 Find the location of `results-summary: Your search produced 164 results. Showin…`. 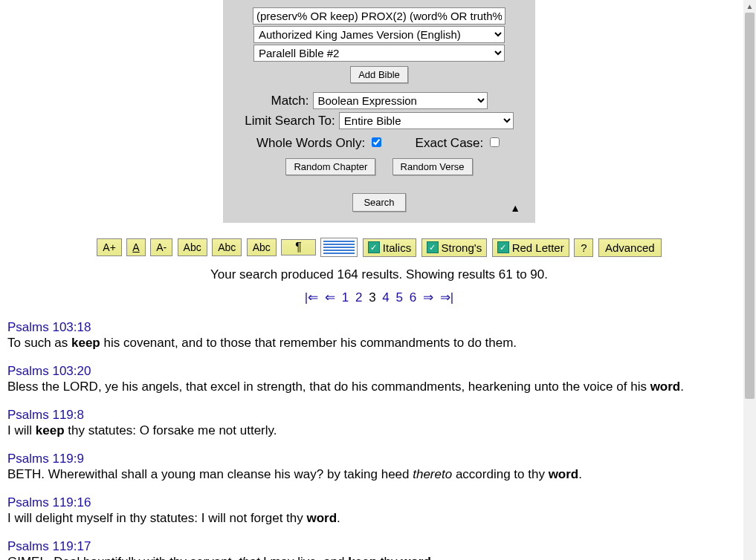

results-summary: Your search produced 164 results. Showin… is located at coordinates (379, 275).